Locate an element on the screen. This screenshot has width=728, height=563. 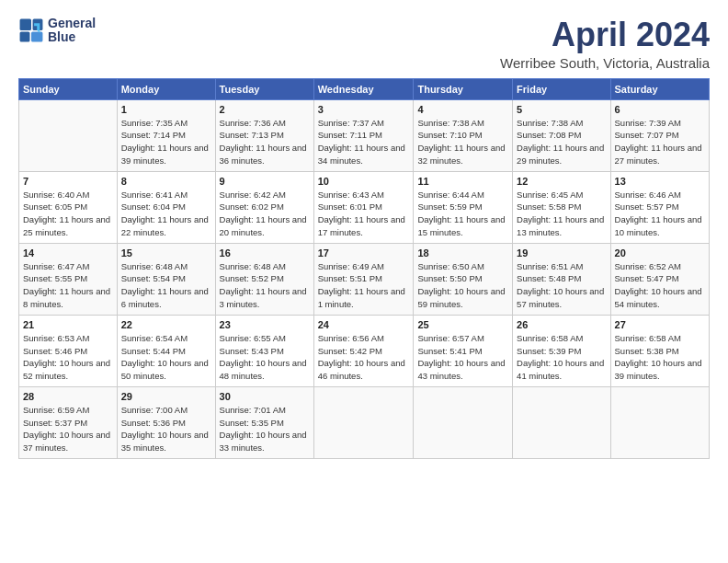
calendar-cell: 28Sunrise: 6:59 AM Sunset: 5:37 PM Dayli… is located at coordinates (68, 422).